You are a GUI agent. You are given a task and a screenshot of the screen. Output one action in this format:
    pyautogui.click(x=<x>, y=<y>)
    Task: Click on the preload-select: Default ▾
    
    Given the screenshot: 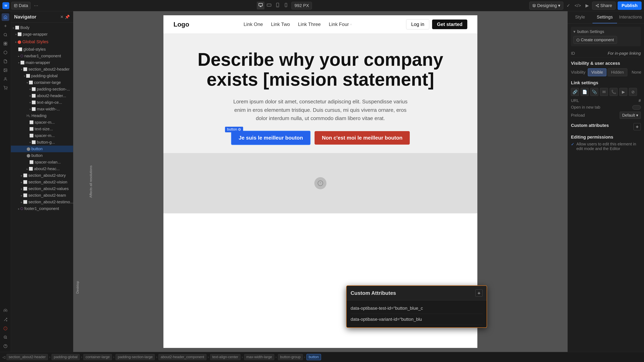 What is the action you would take?
    pyautogui.click(x=630, y=115)
    